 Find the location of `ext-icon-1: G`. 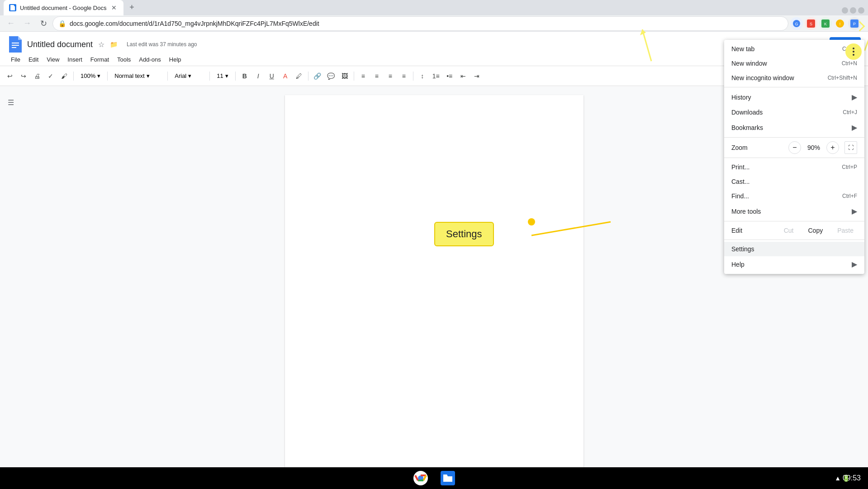

ext-icon-1: G is located at coordinates (797, 24).